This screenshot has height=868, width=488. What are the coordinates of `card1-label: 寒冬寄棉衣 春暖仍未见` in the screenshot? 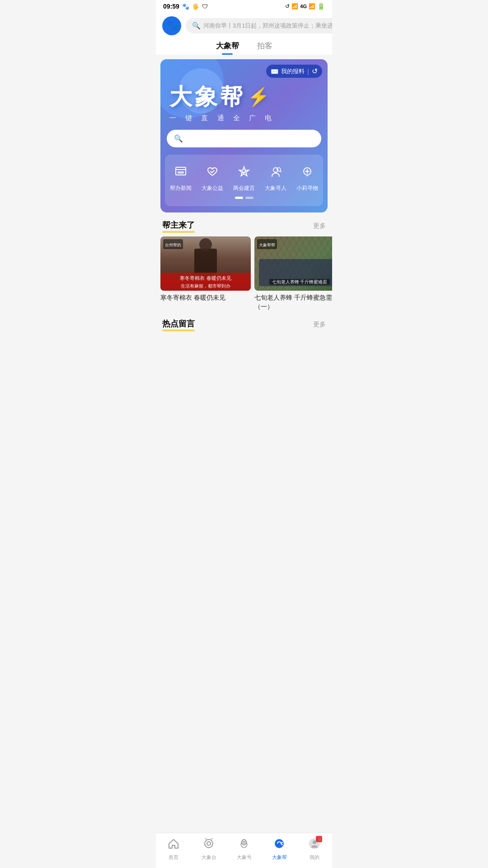 It's located at (205, 278).